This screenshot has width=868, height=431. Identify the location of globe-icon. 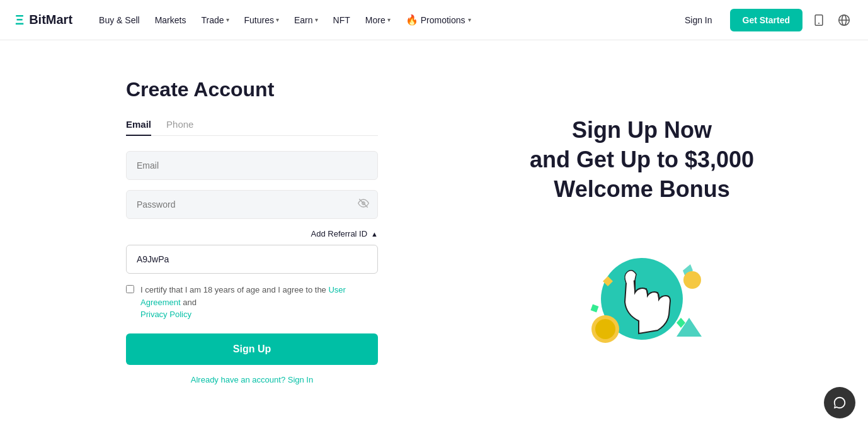
(844, 20).